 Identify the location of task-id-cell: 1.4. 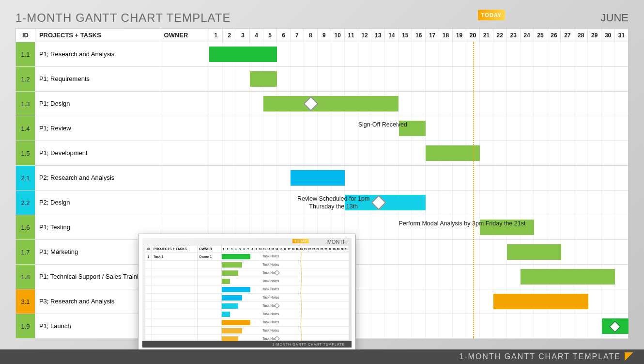
(26, 128).